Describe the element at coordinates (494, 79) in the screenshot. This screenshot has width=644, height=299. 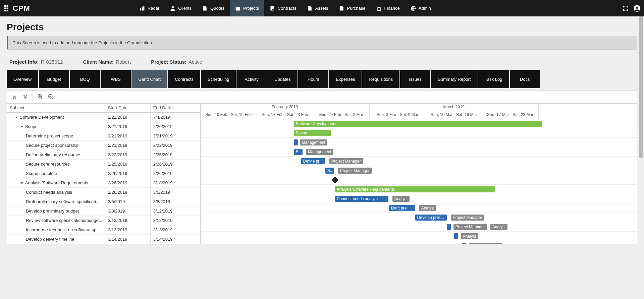
I see `tab-task-log: Task Log` at that location.